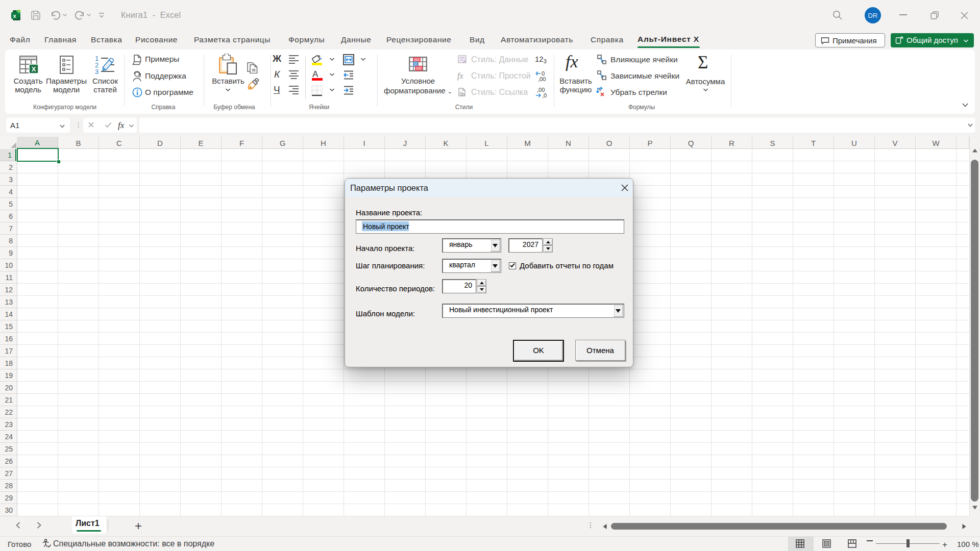 The height and width of the screenshot is (551, 980). I want to click on svg-text: 3, so click(97, 71).